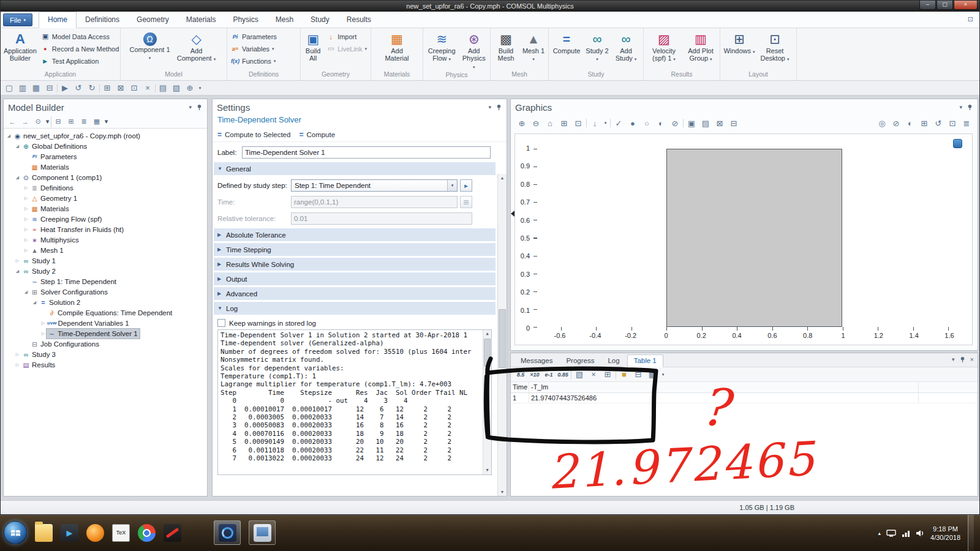 The height and width of the screenshot is (551, 980). What do you see at coordinates (147, 533) in the screenshot?
I see `chrome-taskbar-icon` at bounding box center [147, 533].